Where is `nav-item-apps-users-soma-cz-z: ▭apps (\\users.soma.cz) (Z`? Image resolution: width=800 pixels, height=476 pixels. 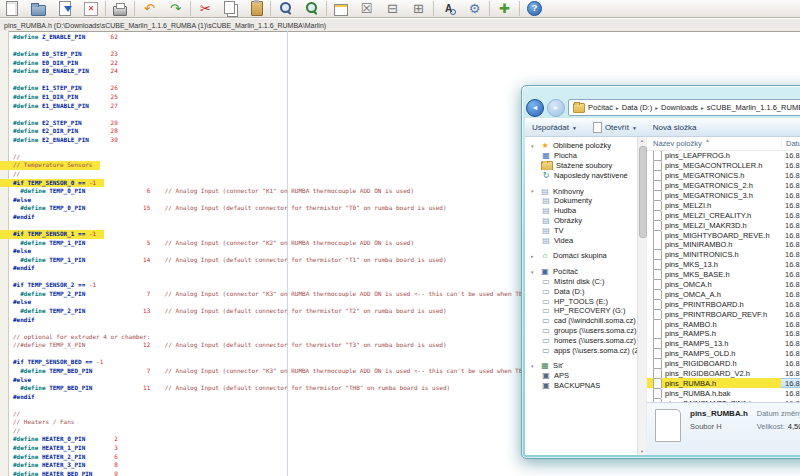 nav-item-apps-users-soma-cz-z: ▭apps (\\users.soma.cz) (Z is located at coordinates (584, 350).